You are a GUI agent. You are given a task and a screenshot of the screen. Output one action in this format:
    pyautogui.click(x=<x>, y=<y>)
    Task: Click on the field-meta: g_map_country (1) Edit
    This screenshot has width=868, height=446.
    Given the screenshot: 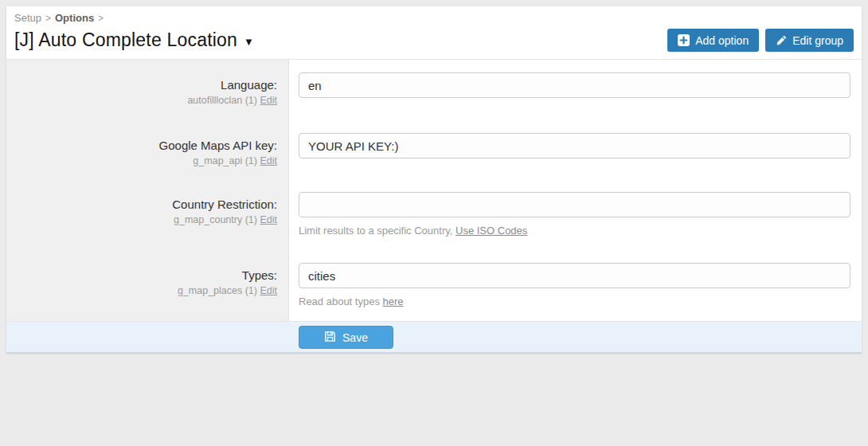 What is the action you would take?
    pyautogui.click(x=146, y=220)
    